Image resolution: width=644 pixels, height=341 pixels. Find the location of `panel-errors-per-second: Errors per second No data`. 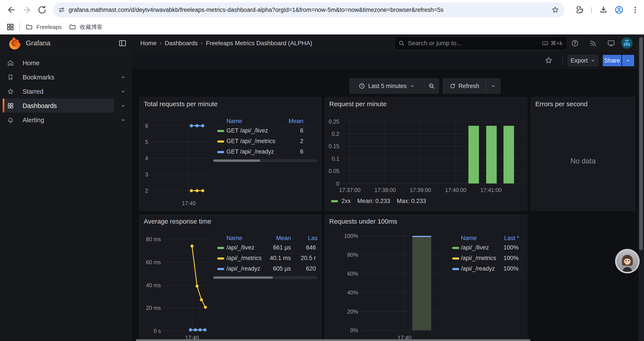

panel-errors-per-second: Errors per second No data is located at coordinates (583, 154).